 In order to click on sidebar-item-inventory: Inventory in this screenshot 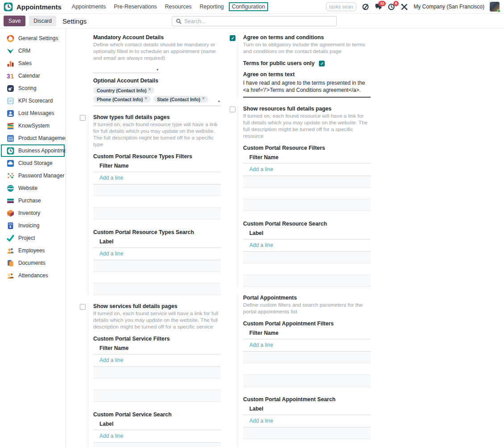, I will do `click(33, 213)`.